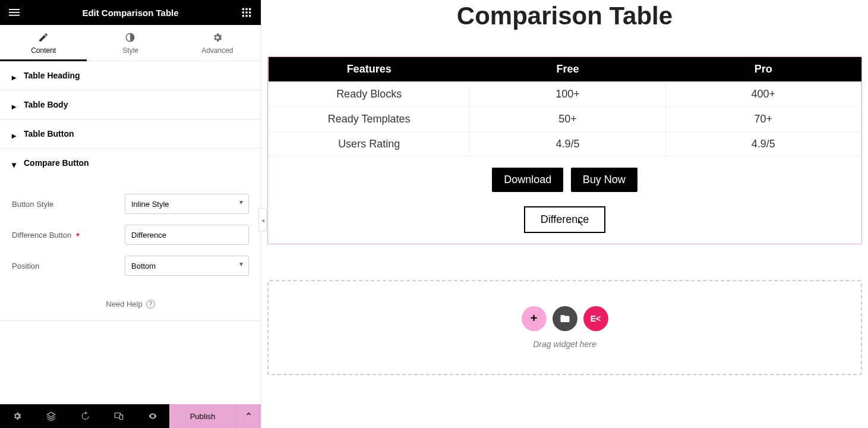  I want to click on cell: Ready Templates, so click(370, 119).